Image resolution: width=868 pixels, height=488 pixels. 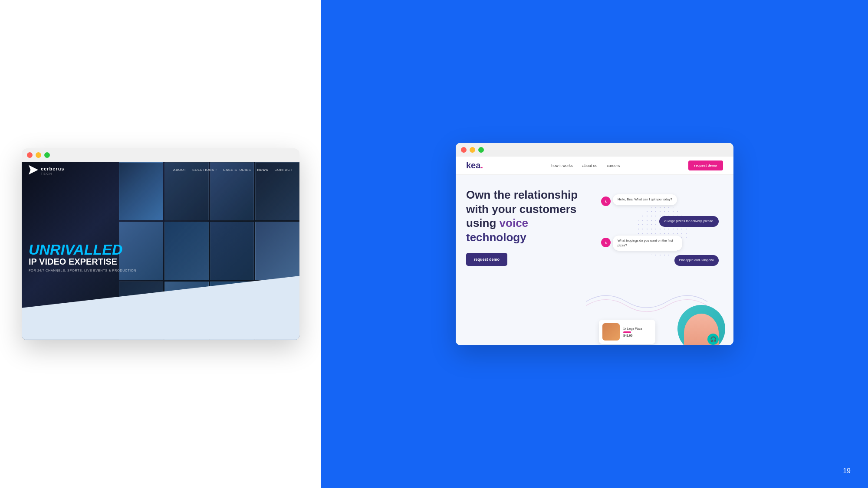 I want to click on chat-bubble-2: 2 Large pizzas for delivery, please., so click(x=689, y=221).